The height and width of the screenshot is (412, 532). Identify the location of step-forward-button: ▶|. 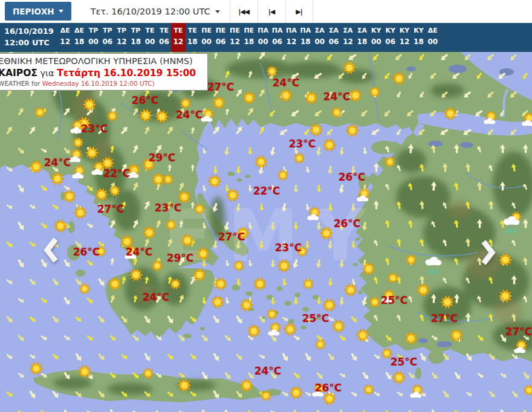
(299, 11).